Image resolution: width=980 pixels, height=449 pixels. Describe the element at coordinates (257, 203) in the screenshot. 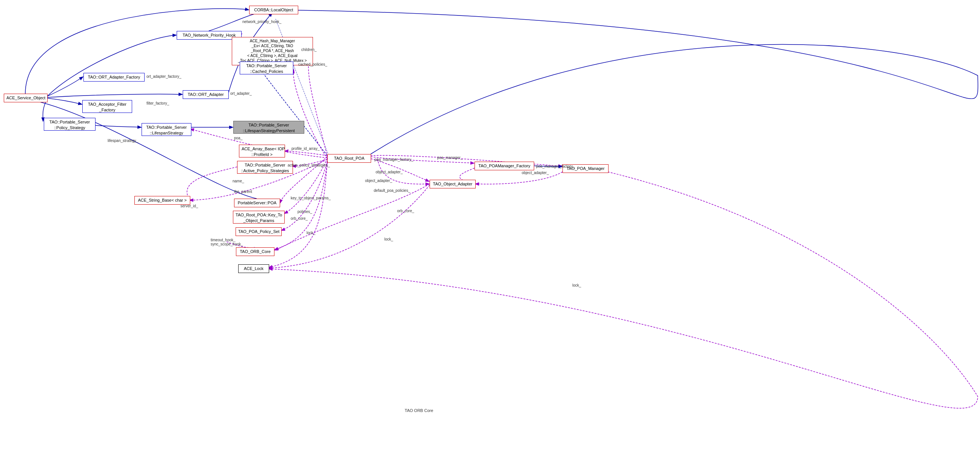

I see `node-portableserver-poa: PortableServer::POA` at that location.